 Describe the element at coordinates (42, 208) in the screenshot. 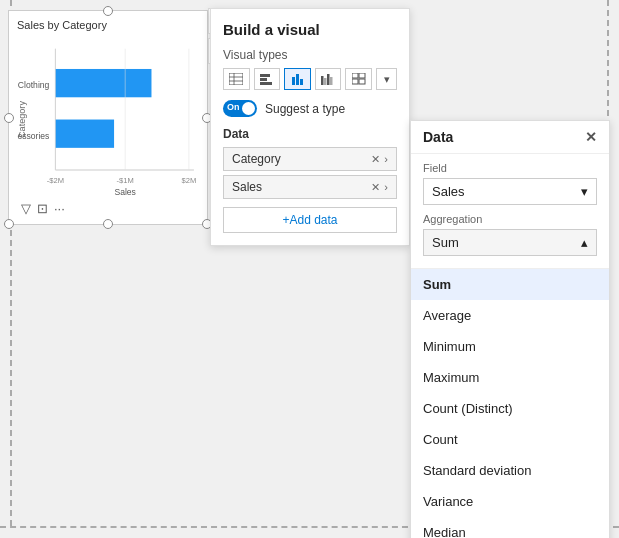

I see `expand-icon: ⊡` at that location.